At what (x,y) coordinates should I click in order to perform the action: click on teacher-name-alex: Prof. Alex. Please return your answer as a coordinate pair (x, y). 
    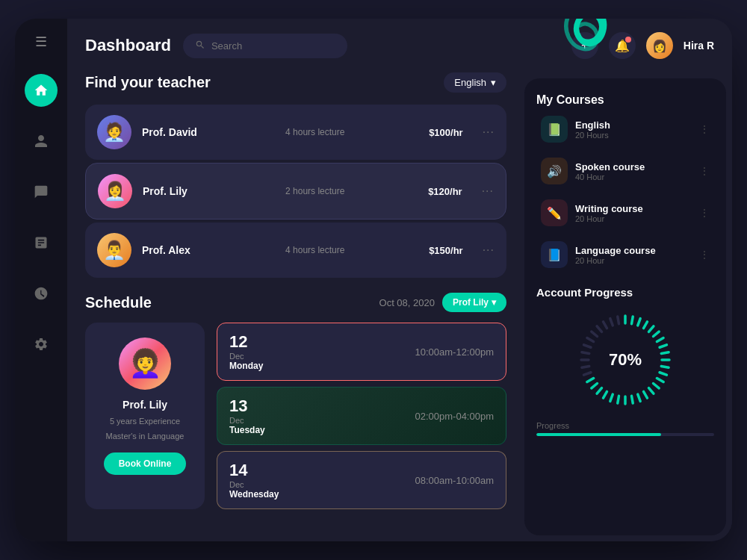
    Looking at the image, I should click on (208, 250).